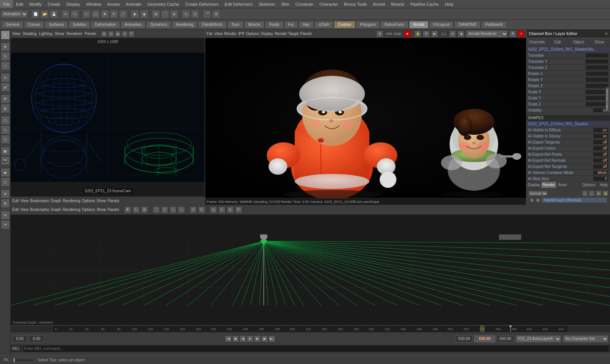 This screenshot has height=364, width=610. Describe the element at coordinates (96, 14) in the screenshot. I see `lasso-button: ⬡` at that location.